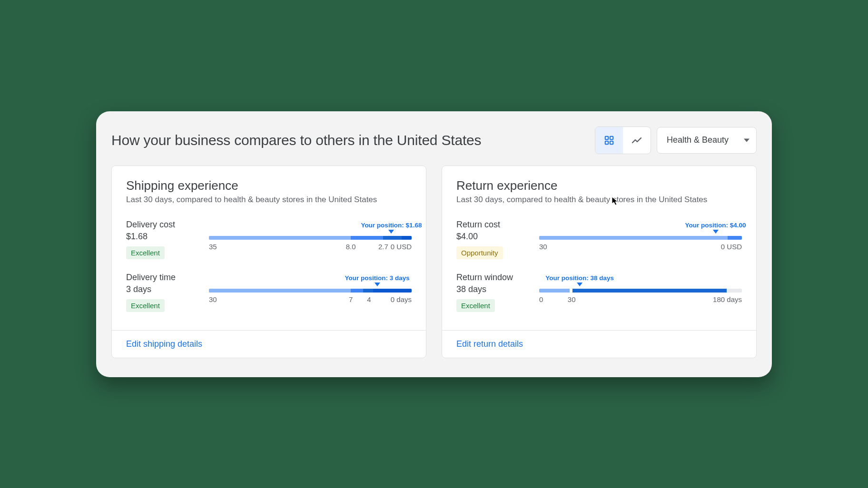 This screenshot has height=488, width=868. I want to click on header-controls: Health & Beauty, so click(676, 140).